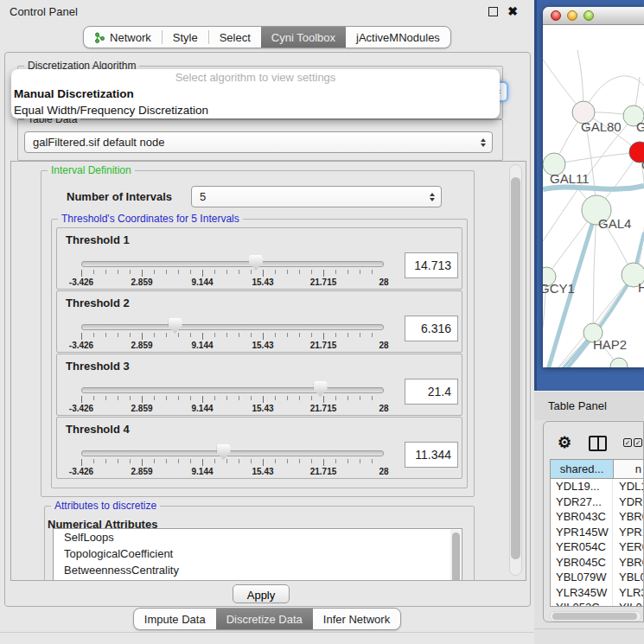 The height and width of the screenshot is (644, 644). I want to click on table-panel-titlebar: Table Panel, so click(590, 405).